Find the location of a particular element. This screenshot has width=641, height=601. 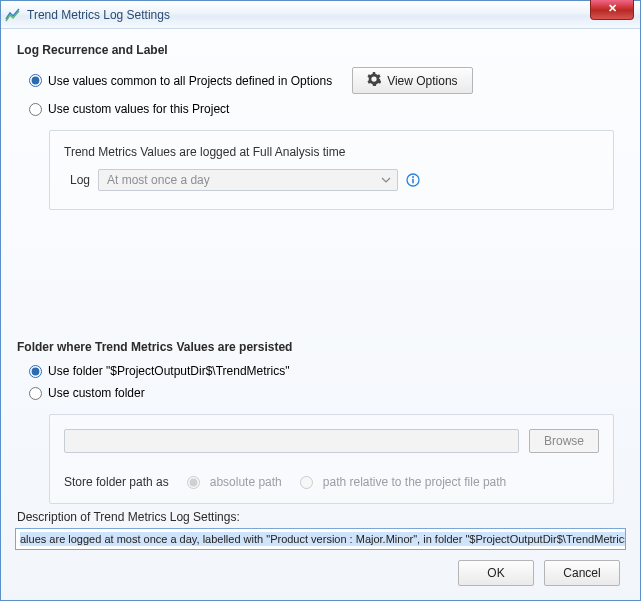

close-icon: ✕ is located at coordinates (612, 8).